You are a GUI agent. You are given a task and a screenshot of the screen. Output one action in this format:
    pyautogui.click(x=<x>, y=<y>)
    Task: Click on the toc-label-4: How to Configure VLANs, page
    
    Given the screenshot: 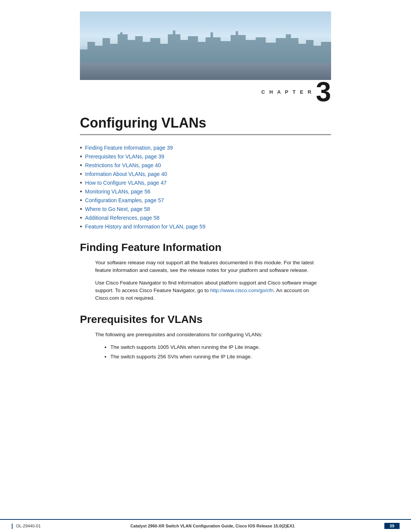 What is the action you would take?
    pyautogui.click(x=123, y=183)
    